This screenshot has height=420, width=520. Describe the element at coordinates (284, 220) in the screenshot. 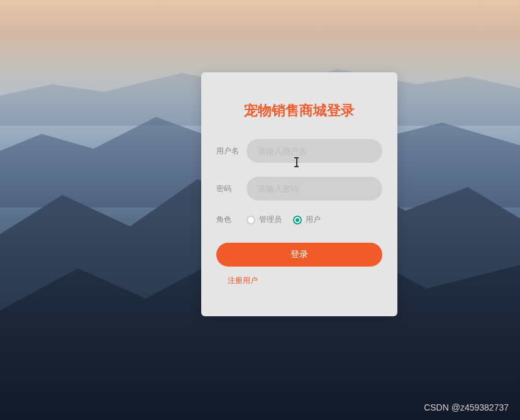

I see `role-radio-group: 管理员 用户` at that location.